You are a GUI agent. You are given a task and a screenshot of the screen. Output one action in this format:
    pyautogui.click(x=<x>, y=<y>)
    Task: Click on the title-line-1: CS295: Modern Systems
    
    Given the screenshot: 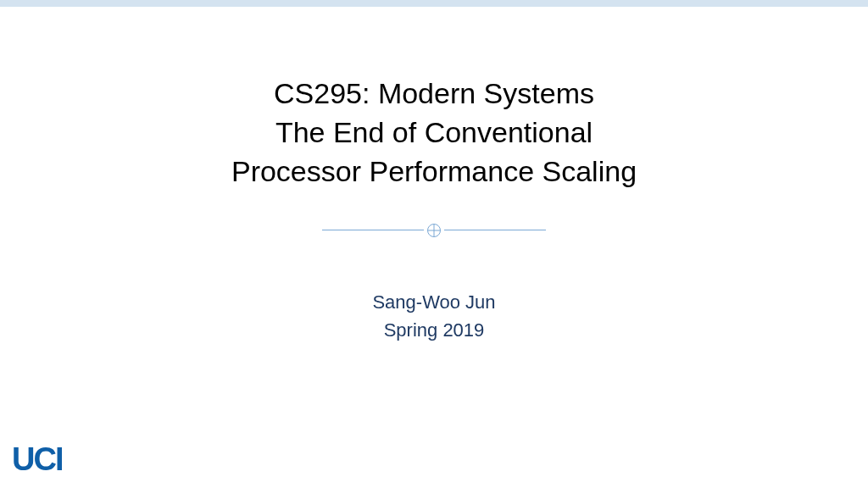 What is the action you would take?
    pyautogui.click(x=434, y=94)
    